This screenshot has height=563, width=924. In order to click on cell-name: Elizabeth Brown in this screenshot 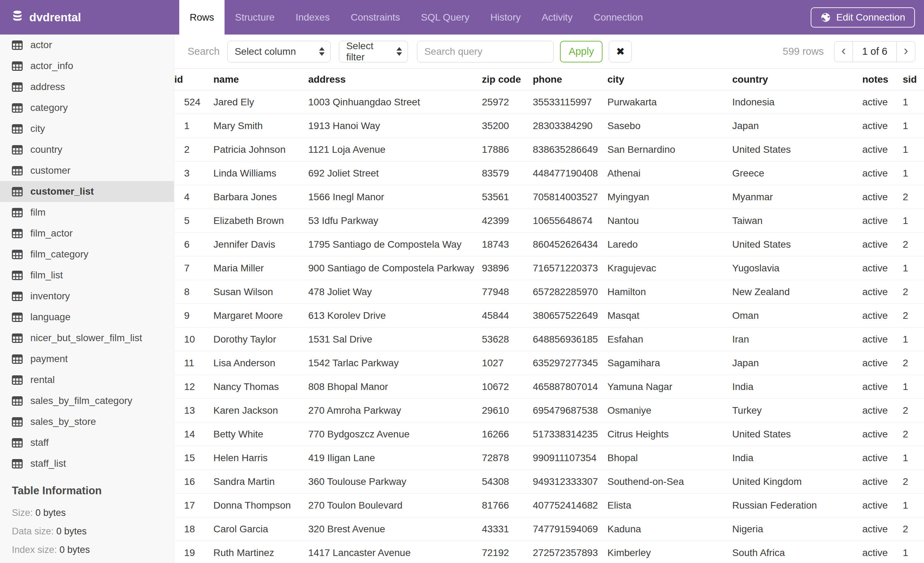, I will do `click(261, 221)`.